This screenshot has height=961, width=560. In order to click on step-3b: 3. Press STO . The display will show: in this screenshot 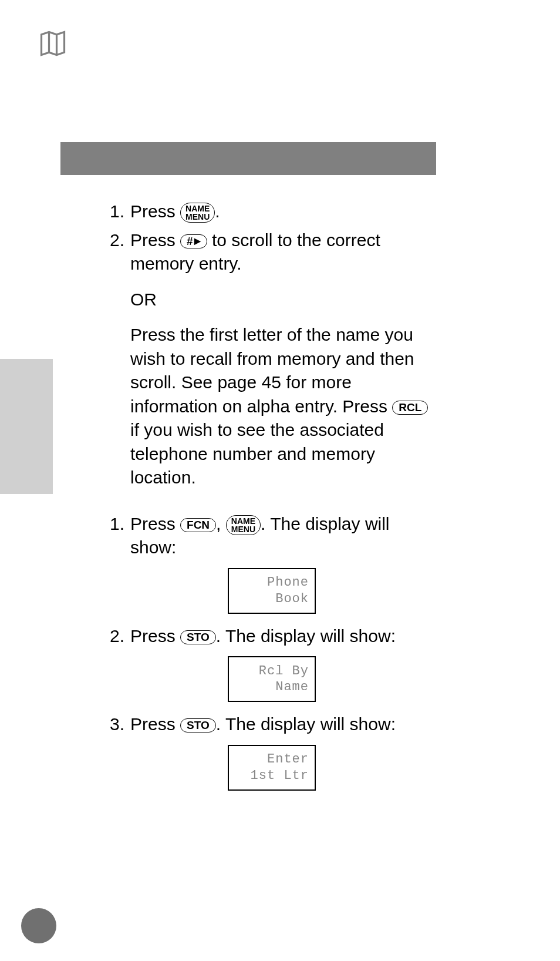, I will do `click(272, 725)`.